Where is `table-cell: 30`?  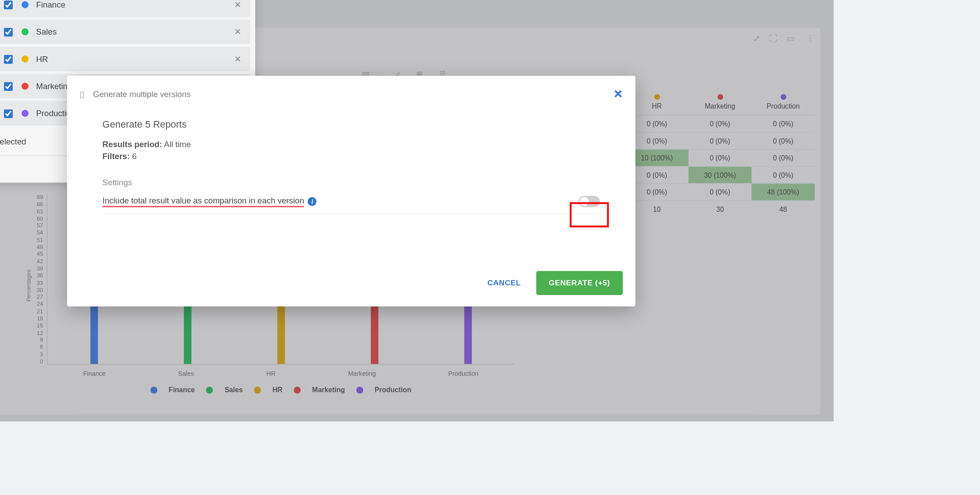
table-cell: 30 is located at coordinates (720, 209).